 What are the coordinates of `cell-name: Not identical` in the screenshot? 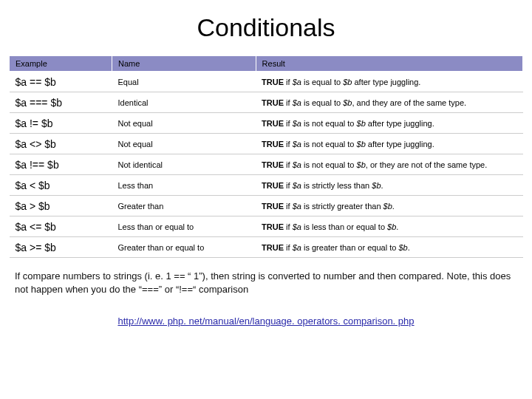 It's located at (185, 165).